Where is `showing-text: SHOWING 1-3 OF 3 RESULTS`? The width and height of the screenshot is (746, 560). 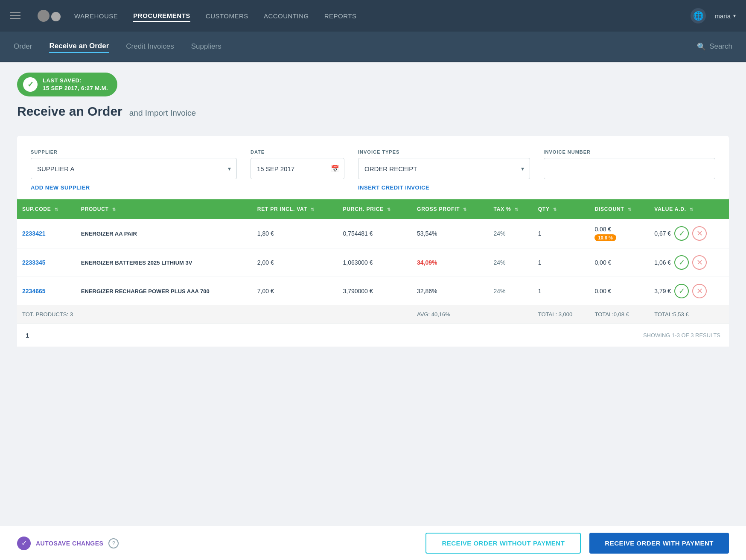
showing-text: SHOWING 1-3 OF 3 RESULTS is located at coordinates (682, 335).